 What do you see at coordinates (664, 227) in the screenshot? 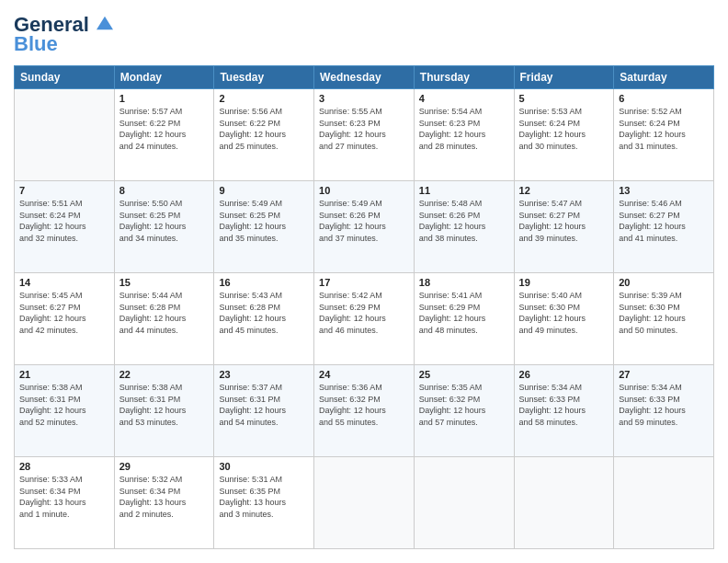
I see `calendar-cell: 13Sunrise: 5:46 AM Sunset: 6:27 PM Dayli…` at bounding box center [664, 227].